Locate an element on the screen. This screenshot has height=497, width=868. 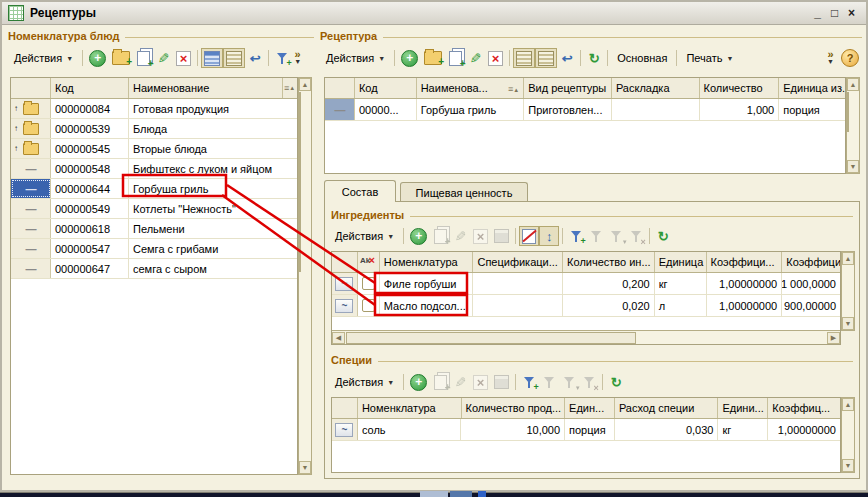
recipe-type-column-header: Вид рецептуры is located at coordinates (568, 88).